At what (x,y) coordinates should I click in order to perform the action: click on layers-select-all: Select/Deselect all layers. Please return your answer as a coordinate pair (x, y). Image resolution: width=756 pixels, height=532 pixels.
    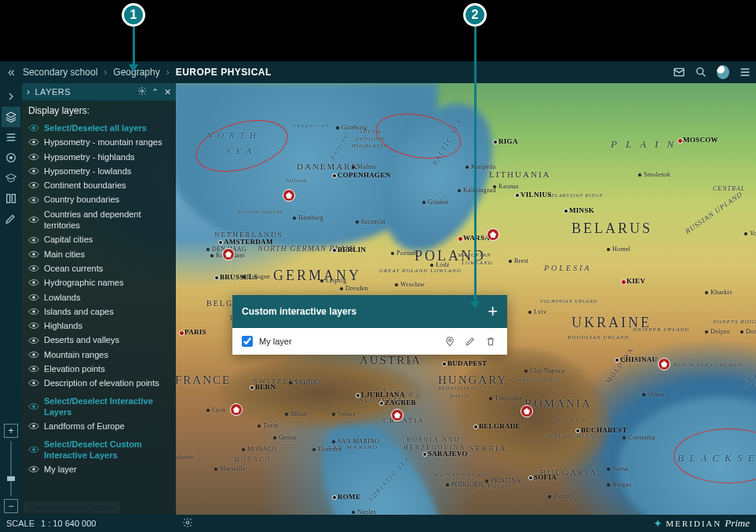
    Looking at the image, I should click on (99, 128).